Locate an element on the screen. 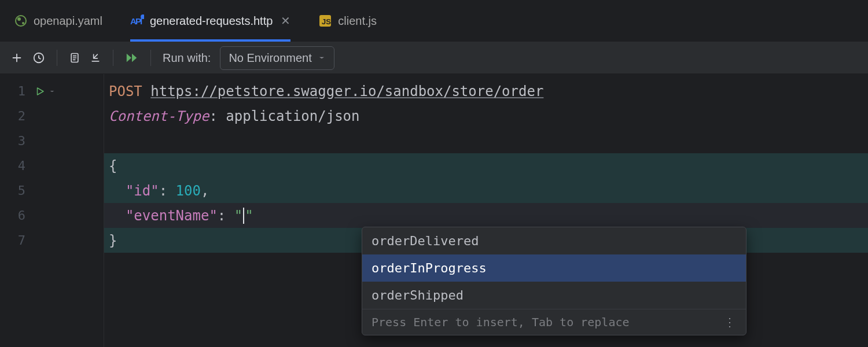  environment-select: No Environment is located at coordinates (277, 58).